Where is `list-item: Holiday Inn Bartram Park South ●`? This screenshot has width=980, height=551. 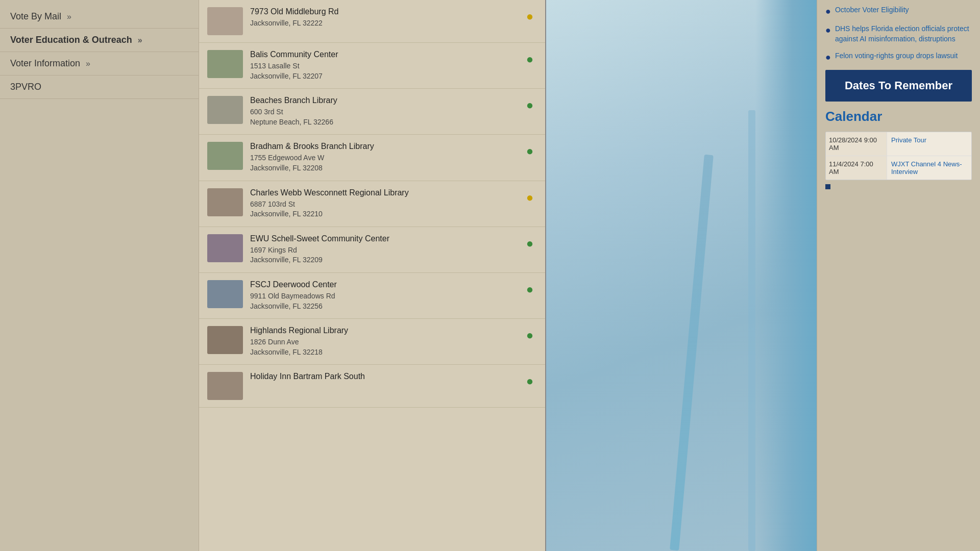 list-item: Holiday Inn Bartram Park South ● is located at coordinates (372, 386).